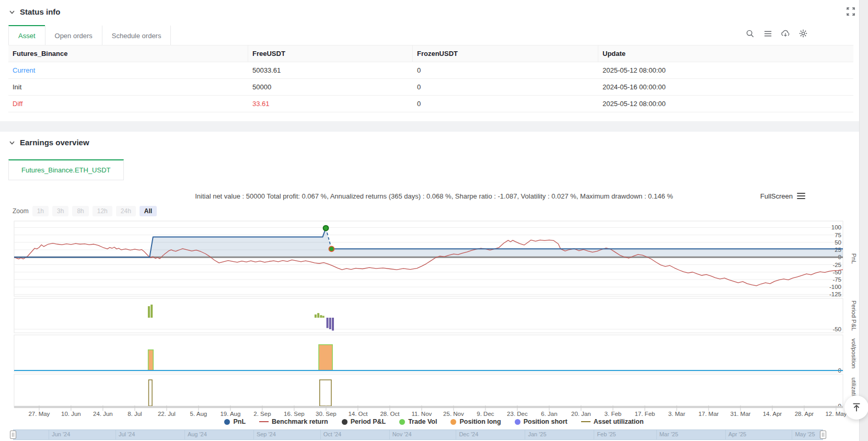 This screenshot has height=441, width=868. What do you see at coordinates (803, 33) in the screenshot?
I see `gear-icon` at bounding box center [803, 33].